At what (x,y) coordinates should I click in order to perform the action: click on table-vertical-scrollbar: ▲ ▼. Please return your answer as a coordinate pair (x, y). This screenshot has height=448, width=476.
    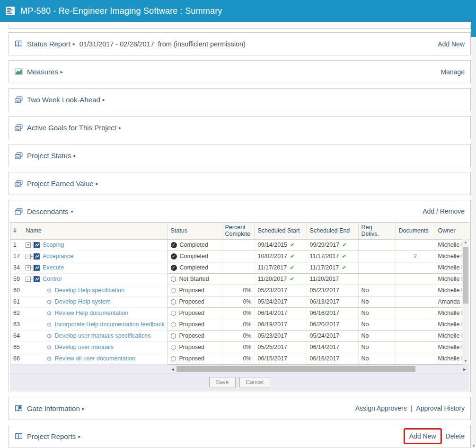
    Looking at the image, I should click on (466, 302).